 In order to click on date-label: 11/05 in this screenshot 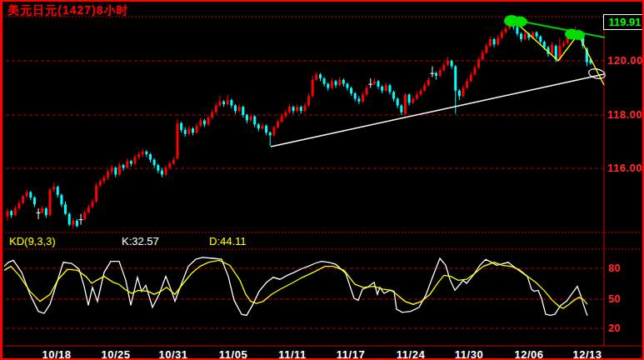, I will do `click(233, 354)`.